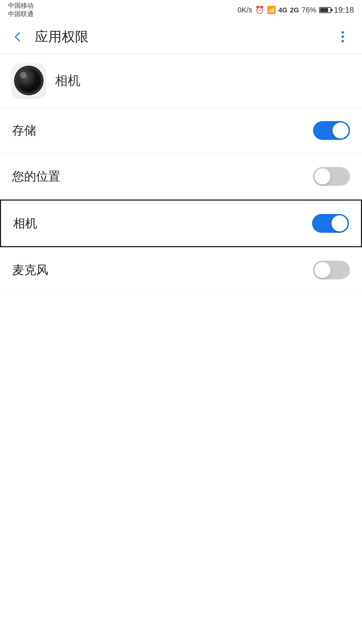  What do you see at coordinates (21, 6) in the screenshot?
I see `carrier1-label: 中国移动` at bounding box center [21, 6].